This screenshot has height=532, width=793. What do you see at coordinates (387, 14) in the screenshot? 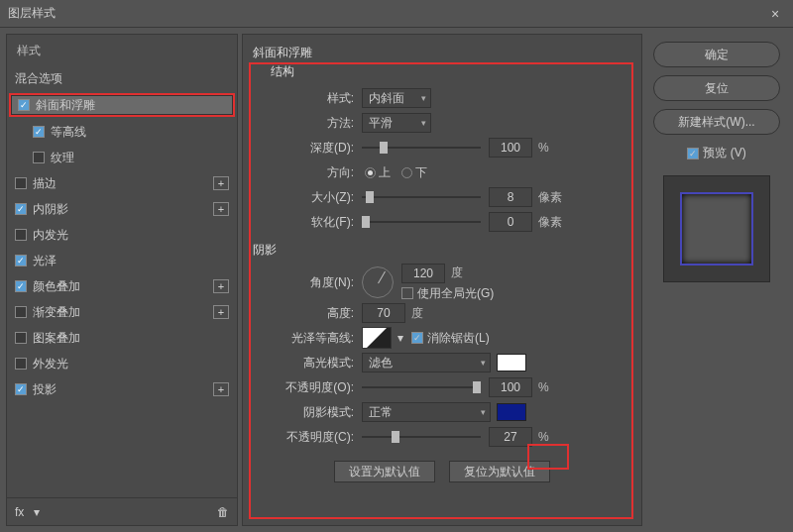
I see `window-title: 图层样式` at bounding box center [387, 14].